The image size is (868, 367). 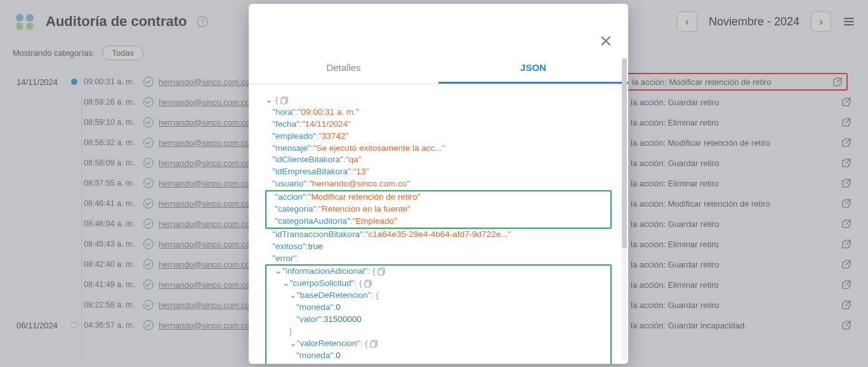 What do you see at coordinates (533, 68) in the screenshot?
I see `tab-json: JSON` at bounding box center [533, 68].